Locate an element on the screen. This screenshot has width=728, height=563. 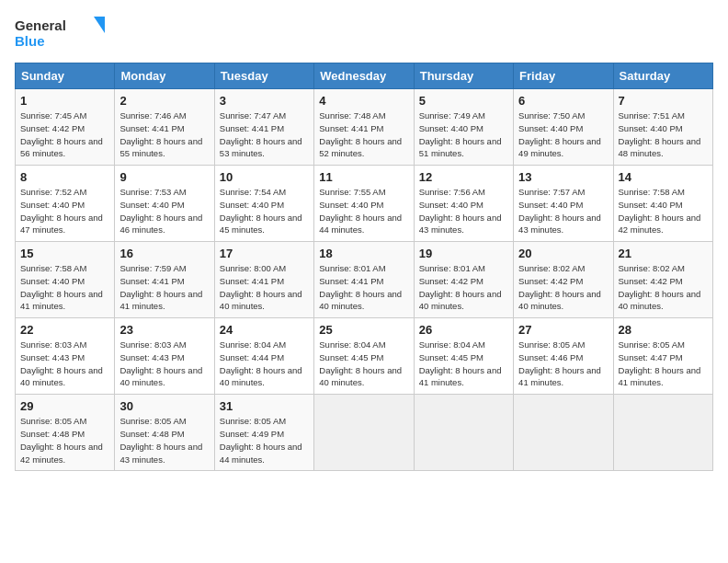
day-number: 27 is located at coordinates (563, 329).